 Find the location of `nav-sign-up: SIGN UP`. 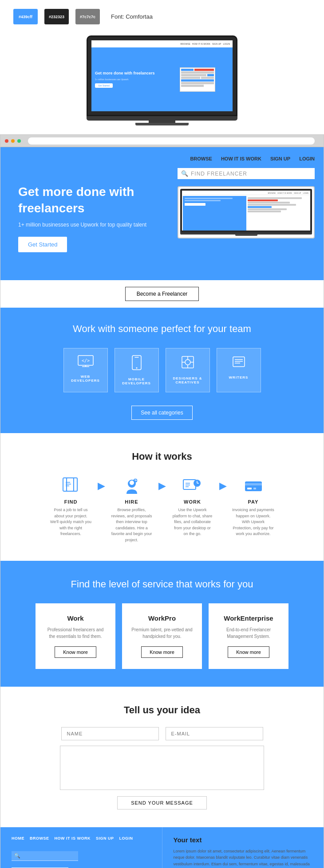

nav-sign-up: SIGN UP is located at coordinates (281, 159).